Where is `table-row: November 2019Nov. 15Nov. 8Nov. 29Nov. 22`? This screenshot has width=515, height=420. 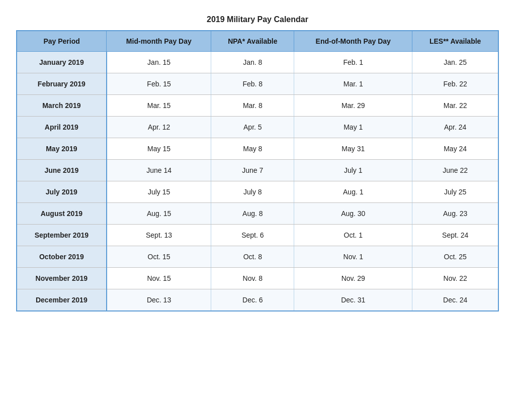 table-row: November 2019Nov. 15Nov. 8Nov. 29Nov. 22 is located at coordinates (258, 278).